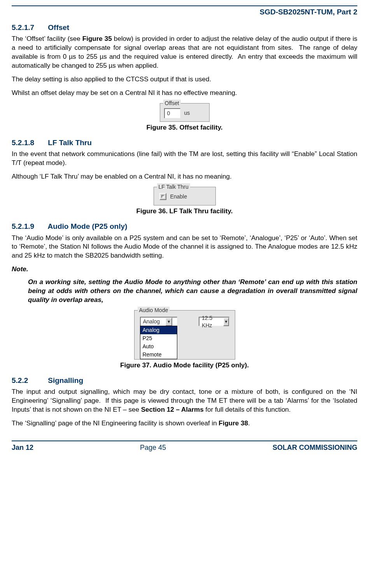 Image resolution: width=369 pixels, height=588 pixels. What do you see at coordinates (185, 196) in the screenshot?
I see `lftalk-groupbox: LF Talk Thru Enable` at bounding box center [185, 196].